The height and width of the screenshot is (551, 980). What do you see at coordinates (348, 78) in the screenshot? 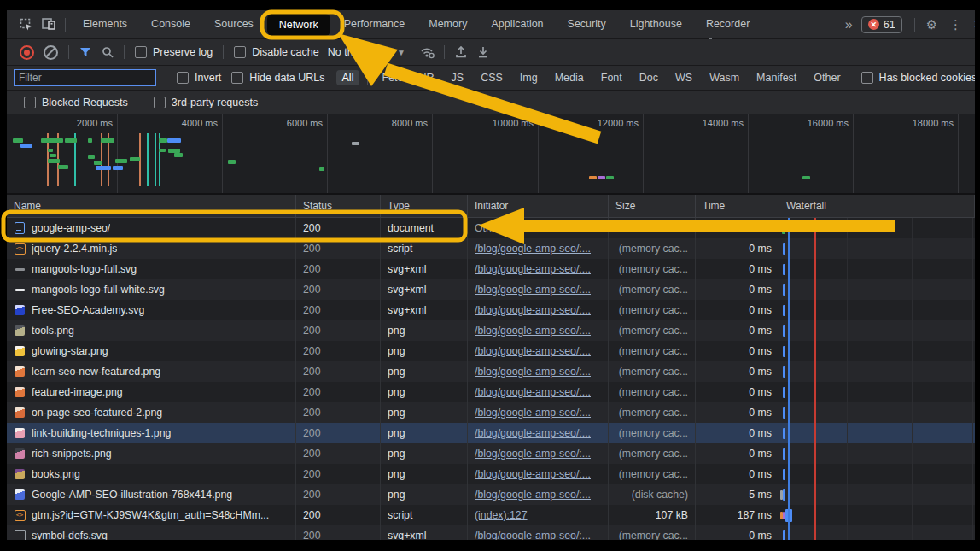
I see `filter-type-all: All` at bounding box center [348, 78].